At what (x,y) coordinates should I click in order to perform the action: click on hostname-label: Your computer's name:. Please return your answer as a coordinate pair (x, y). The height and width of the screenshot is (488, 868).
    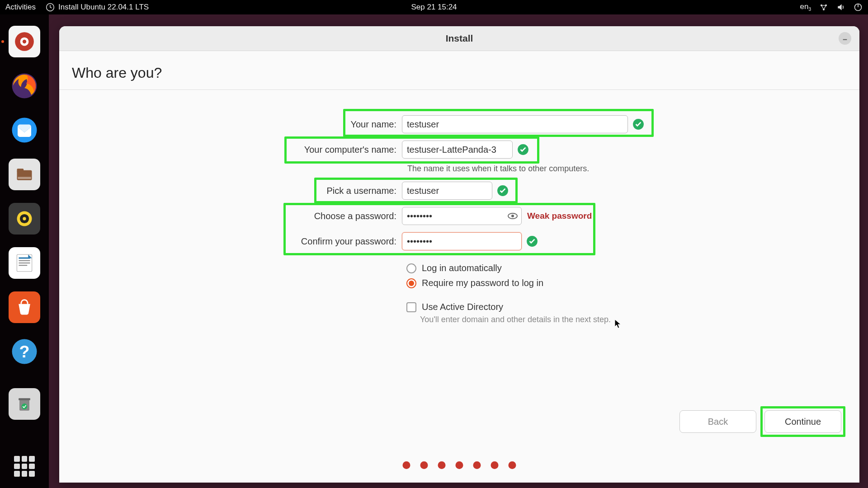
    Looking at the image, I should click on (314, 150).